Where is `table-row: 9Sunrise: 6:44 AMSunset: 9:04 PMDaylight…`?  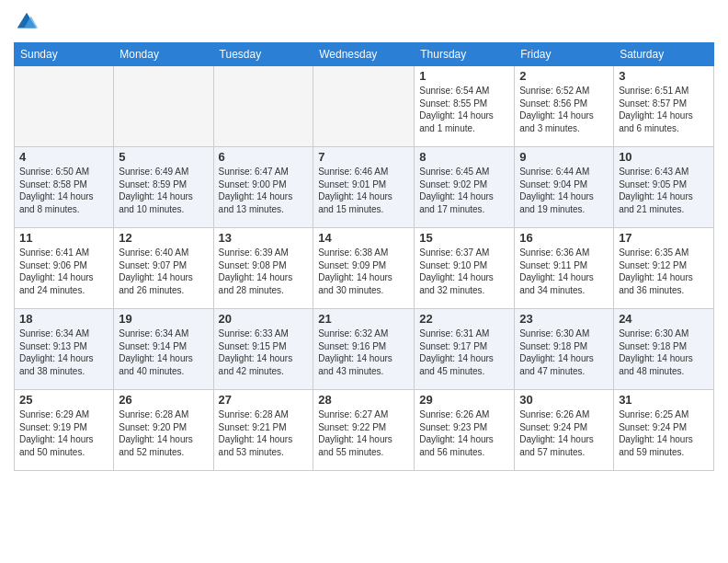
table-row: 9Sunrise: 6:44 AMSunset: 9:04 PMDaylight… is located at coordinates (564, 188).